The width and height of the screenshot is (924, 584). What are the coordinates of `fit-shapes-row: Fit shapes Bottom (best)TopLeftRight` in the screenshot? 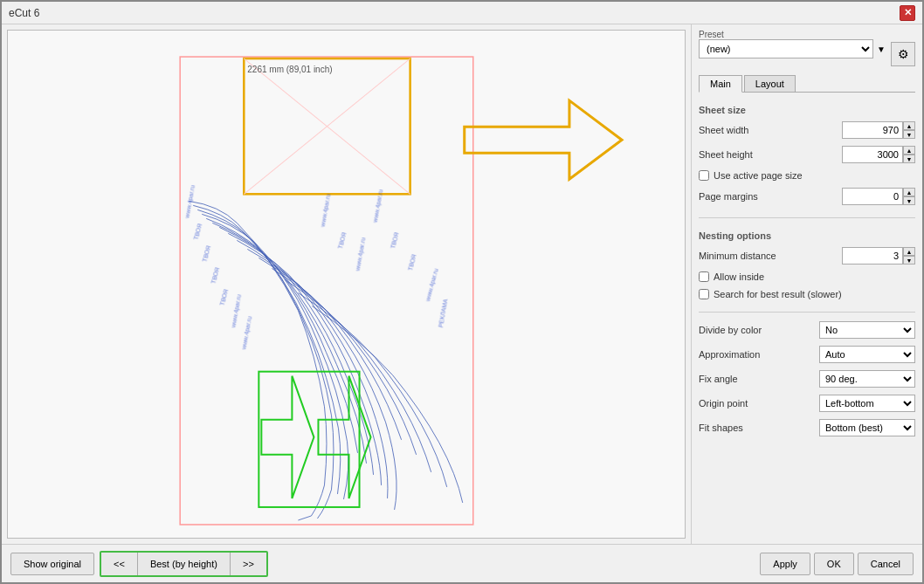 It's located at (807, 428).